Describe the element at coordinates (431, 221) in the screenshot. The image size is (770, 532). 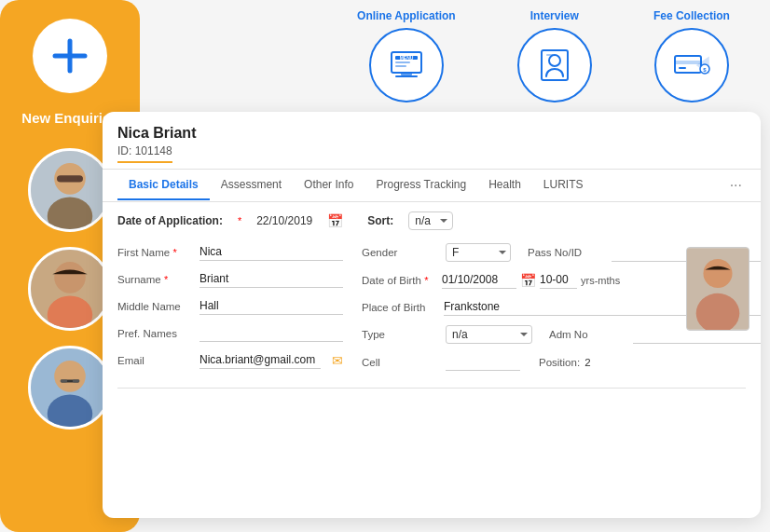
I see `sort-select: n/a A-Z Z-A` at that location.